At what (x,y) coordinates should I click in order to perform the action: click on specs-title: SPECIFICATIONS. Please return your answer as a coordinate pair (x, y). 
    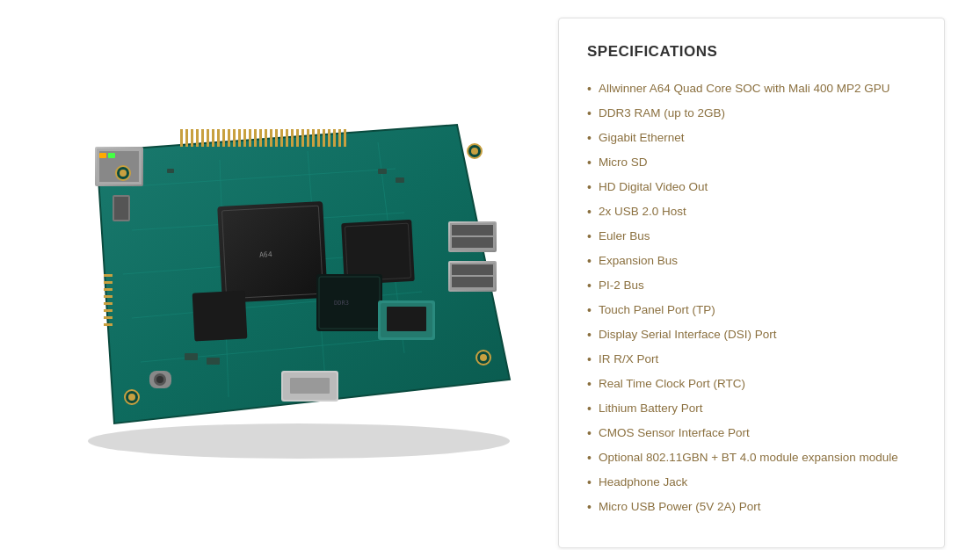
    Looking at the image, I should click on (751, 52).